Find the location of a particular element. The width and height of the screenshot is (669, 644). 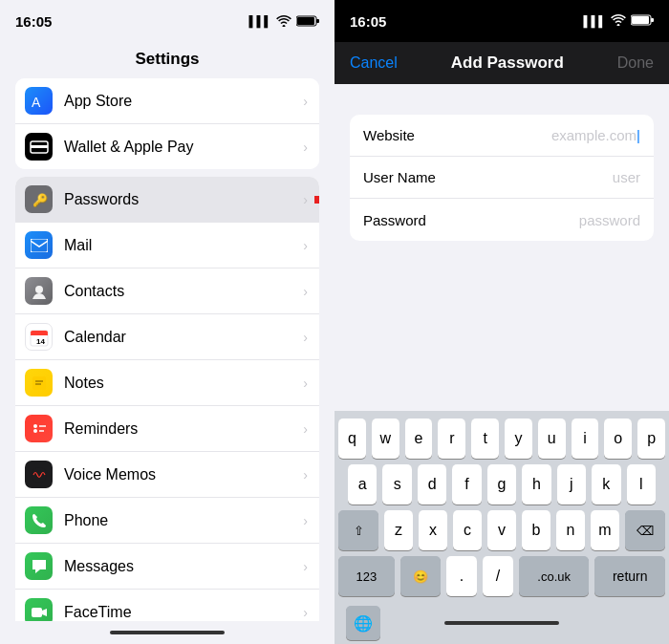

form-spacer is located at coordinates (502, 330).